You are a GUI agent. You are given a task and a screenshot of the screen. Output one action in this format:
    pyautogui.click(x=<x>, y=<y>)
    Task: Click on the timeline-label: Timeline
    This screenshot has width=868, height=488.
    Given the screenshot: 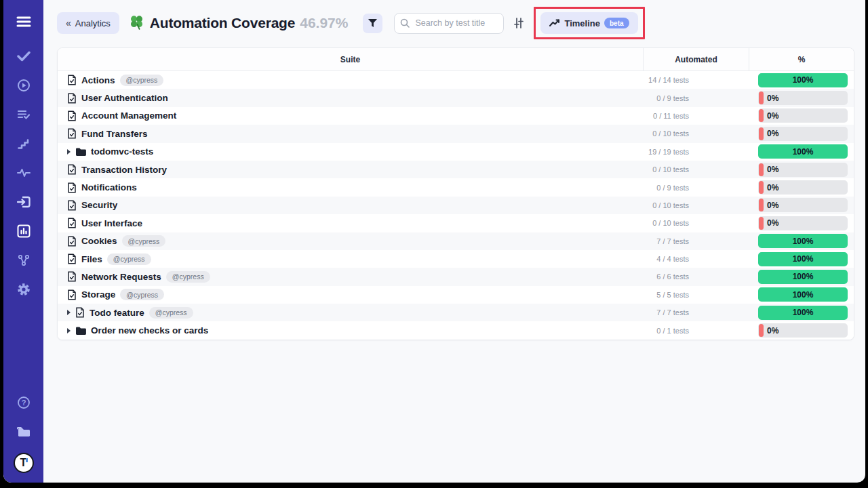 What is the action you would take?
    pyautogui.click(x=582, y=23)
    